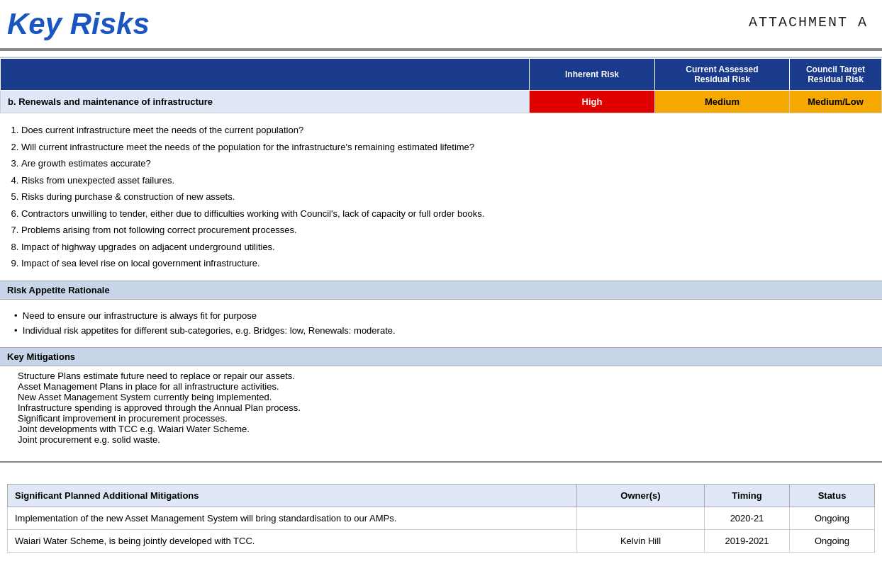  Describe the element at coordinates (441, 519) in the screenshot. I see `bottom-table: Significant Planned Additional Mitigatio…` at that location.